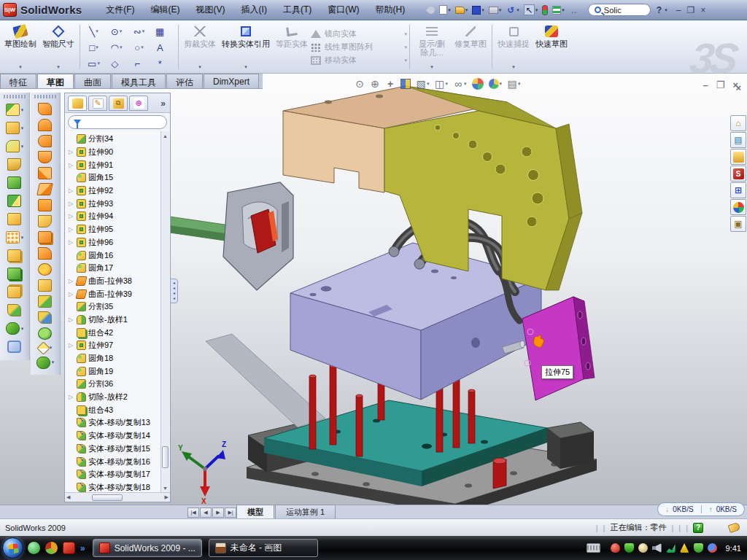 The image size is (747, 560). What do you see at coordinates (500, 473) in the screenshot?
I see `red-pin-small` at bounding box center [500, 473].